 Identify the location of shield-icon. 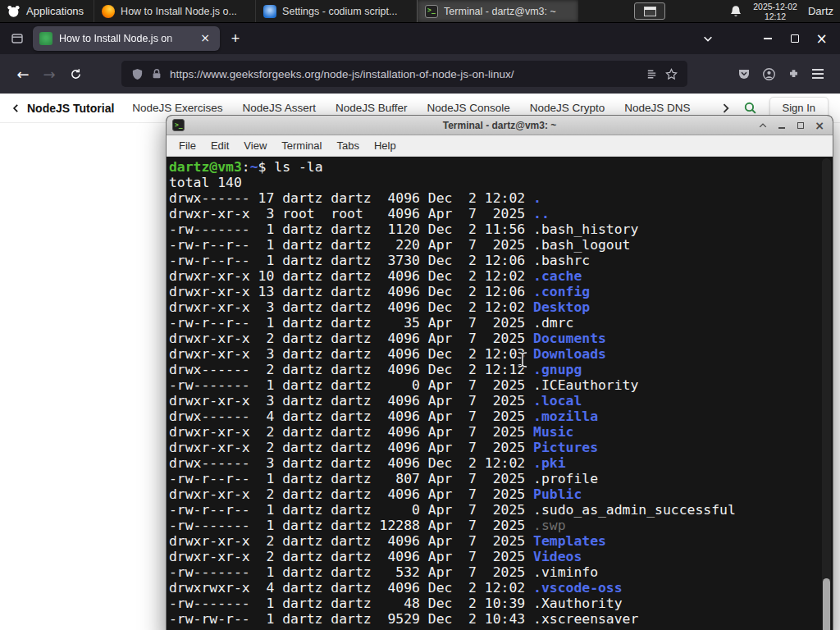
(138, 74).